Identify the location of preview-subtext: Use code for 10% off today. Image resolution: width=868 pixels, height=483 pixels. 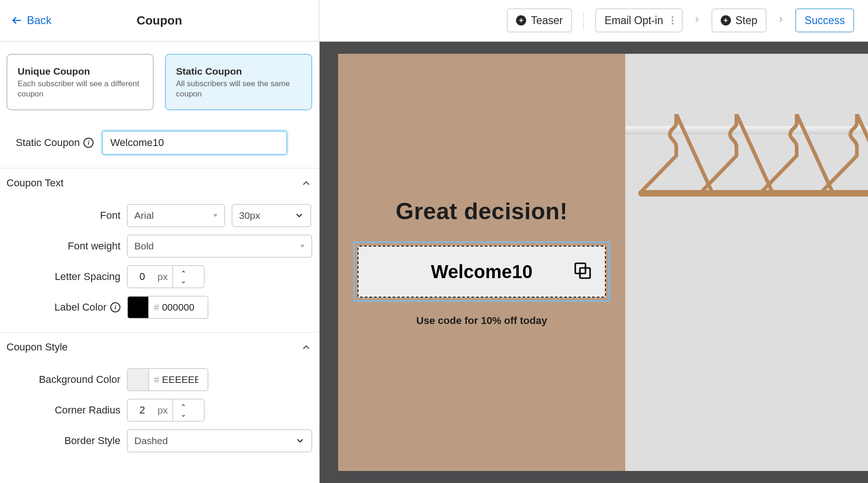
(482, 321).